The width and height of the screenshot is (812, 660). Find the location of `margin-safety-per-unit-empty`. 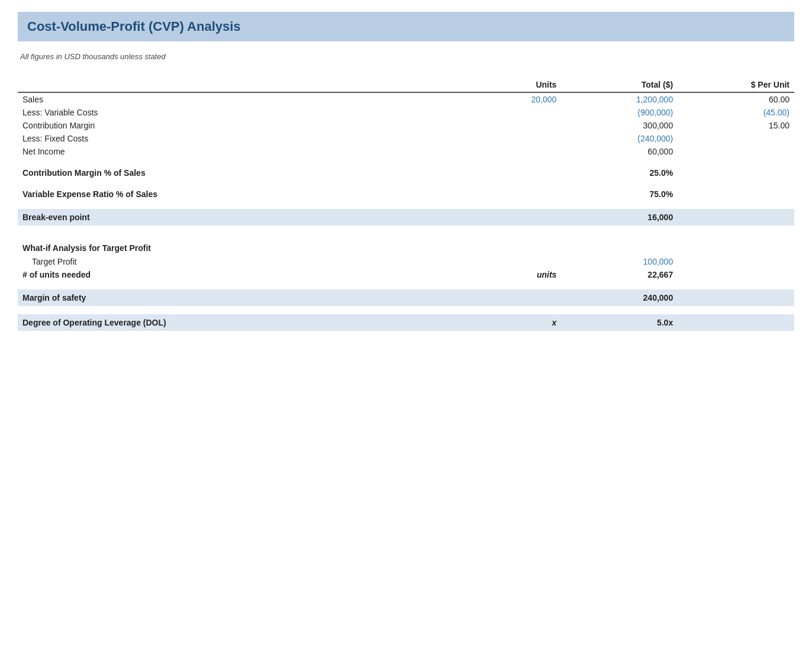

margin-safety-per-unit-empty is located at coordinates (736, 298).